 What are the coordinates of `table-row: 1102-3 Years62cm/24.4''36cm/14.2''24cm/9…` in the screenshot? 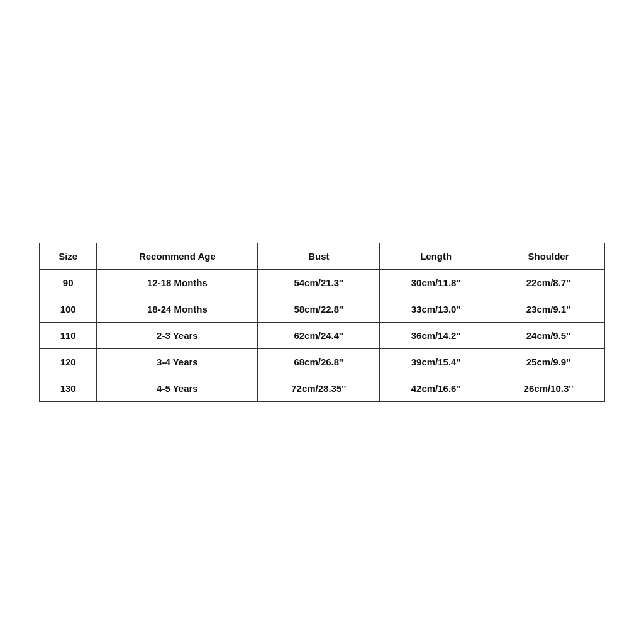 It's located at (322, 335).